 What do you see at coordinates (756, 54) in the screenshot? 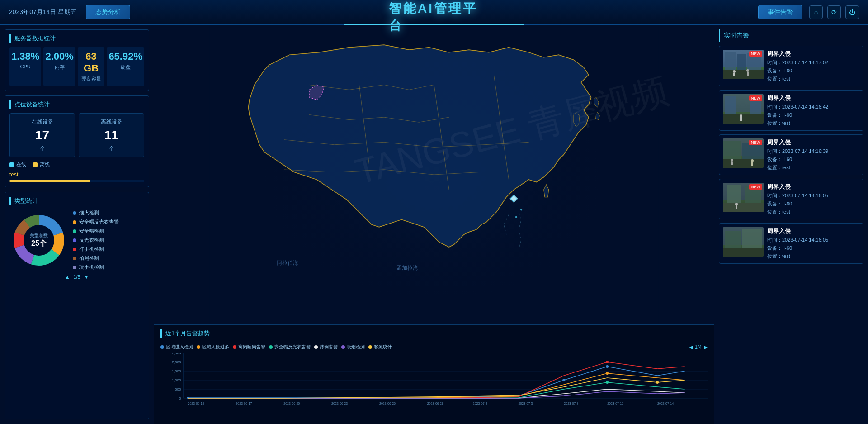
I see `alert-new-badge-0: NEW` at bounding box center [756, 54].